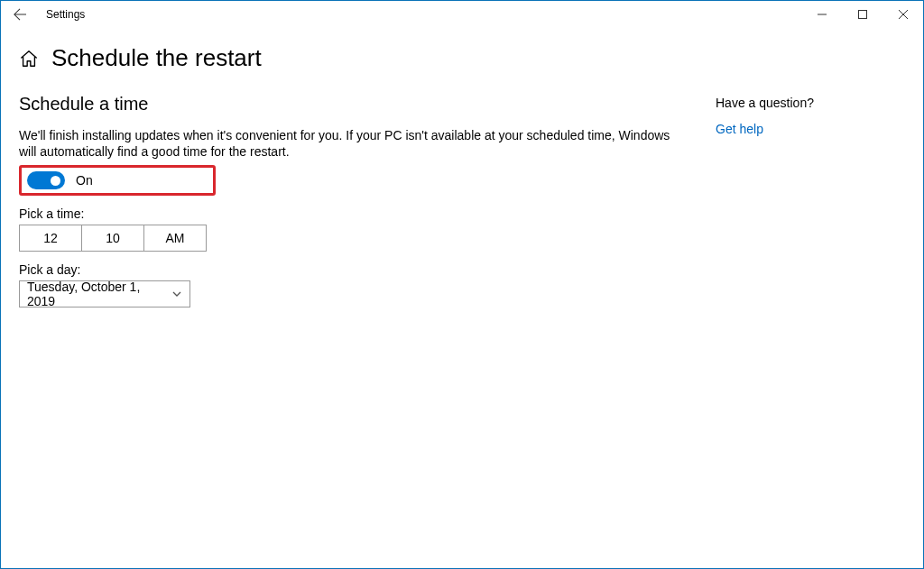 This screenshot has width=924, height=569. I want to click on side-panel: Have a question? Get help, so click(806, 197).